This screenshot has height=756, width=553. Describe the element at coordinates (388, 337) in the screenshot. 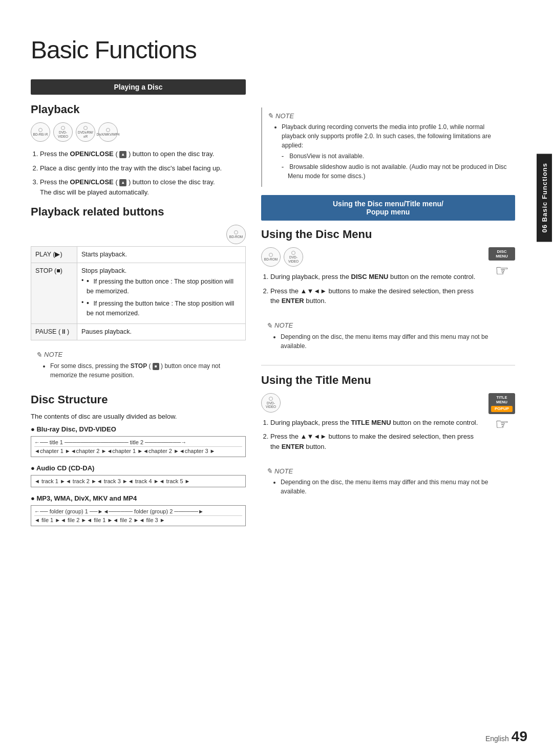

I see `disc-menu-note: NOTE Depending on the disc, the menu ite…` at that location.